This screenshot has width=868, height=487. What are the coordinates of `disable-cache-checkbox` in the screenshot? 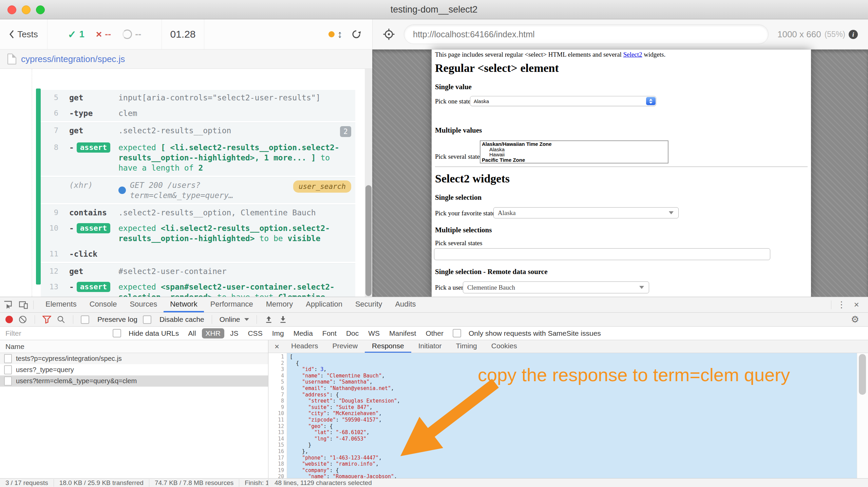 It's located at (147, 319).